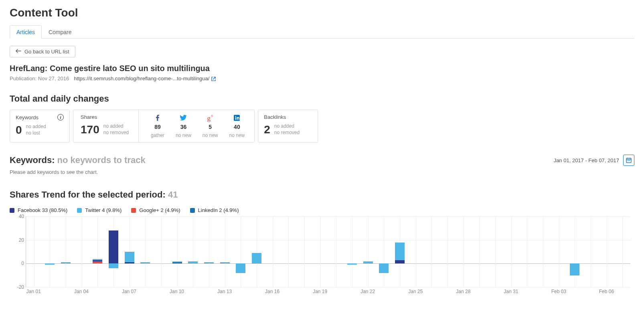 The width and height of the screenshot is (644, 312). I want to click on tab-articles: Articles, so click(26, 32).